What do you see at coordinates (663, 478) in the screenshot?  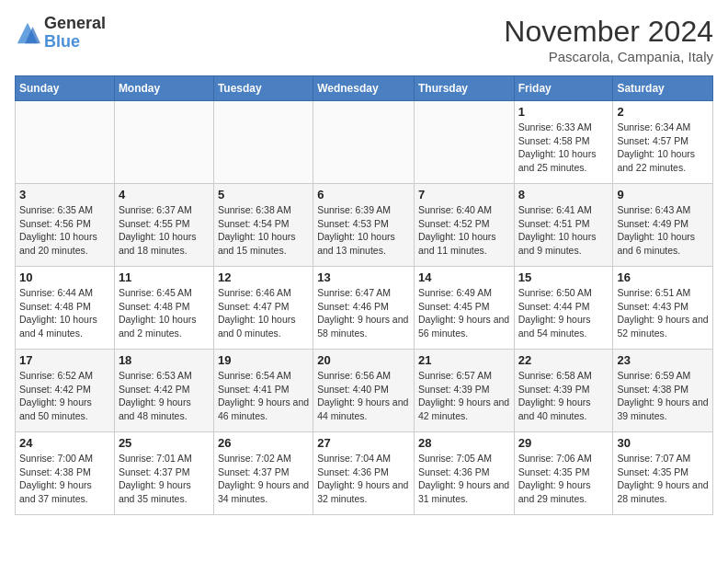 I see `day-info: Sunrise: 7:07 AMSunset: 4:35 PMDaylight:…` at bounding box center [663, 478].